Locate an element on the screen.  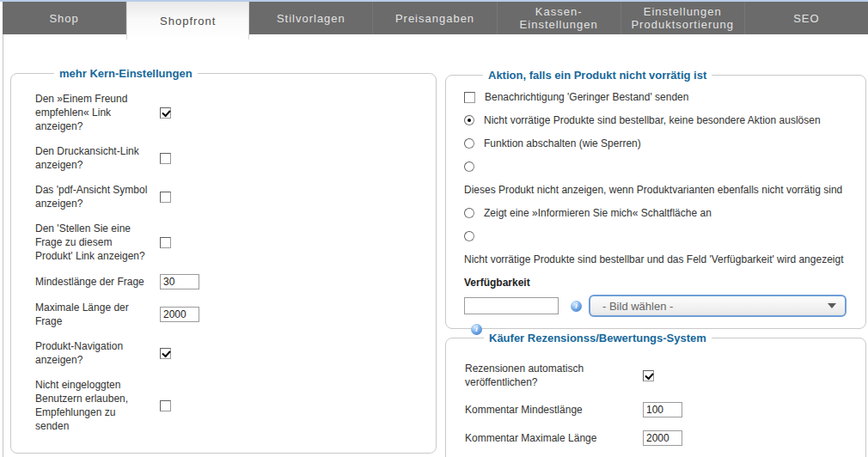
field-label: Den Druckansicht-Link anzeigen? is located at coordinates (93, 158).